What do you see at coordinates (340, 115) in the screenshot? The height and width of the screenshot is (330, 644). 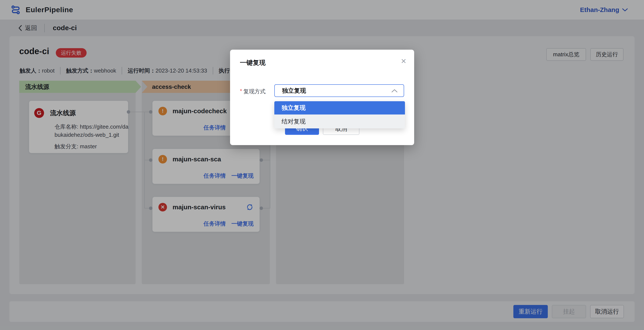 I see `select-dropdown: 独立复现 结对复现` at bounding box center [340, 115].